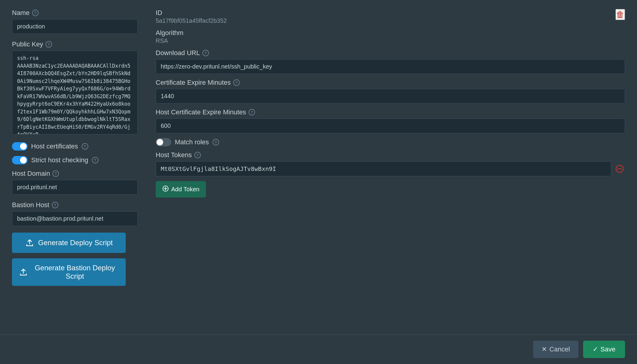 The image size is (637, 364). I want to click on algorithm-section: Algorithm RSA, so click(390, 37).